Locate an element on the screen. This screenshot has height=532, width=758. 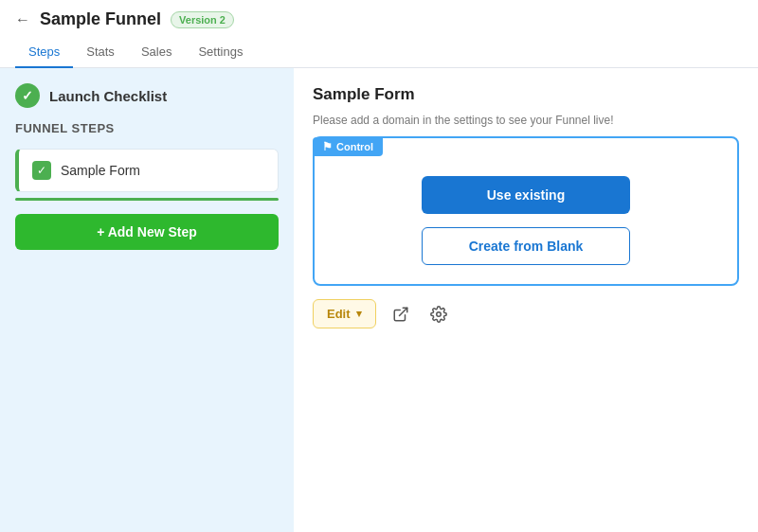
create-from-blank-button: Create from Blank is located at coordinates (526, 246).